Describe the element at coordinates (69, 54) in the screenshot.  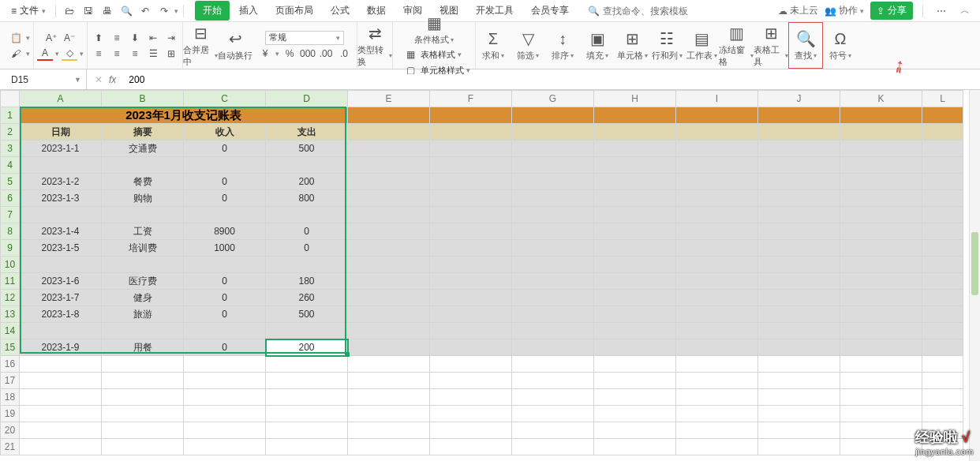
I see `fill-color-icon: ◇` at that location.